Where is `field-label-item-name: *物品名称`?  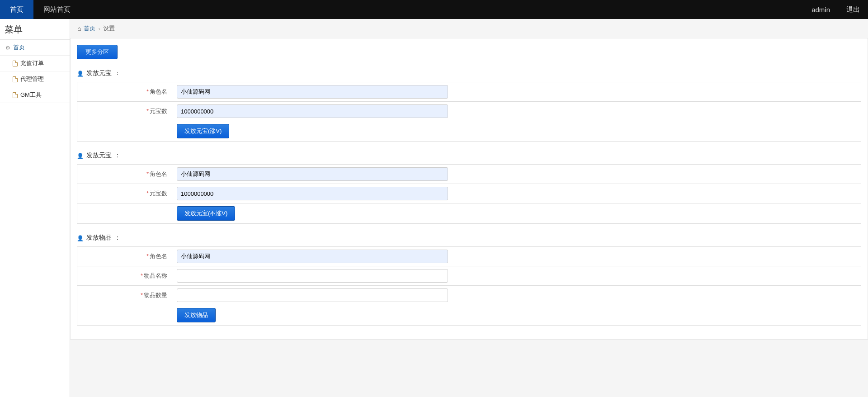
field-label-item-name: *物品名称 is located at coordinates (125, 276).